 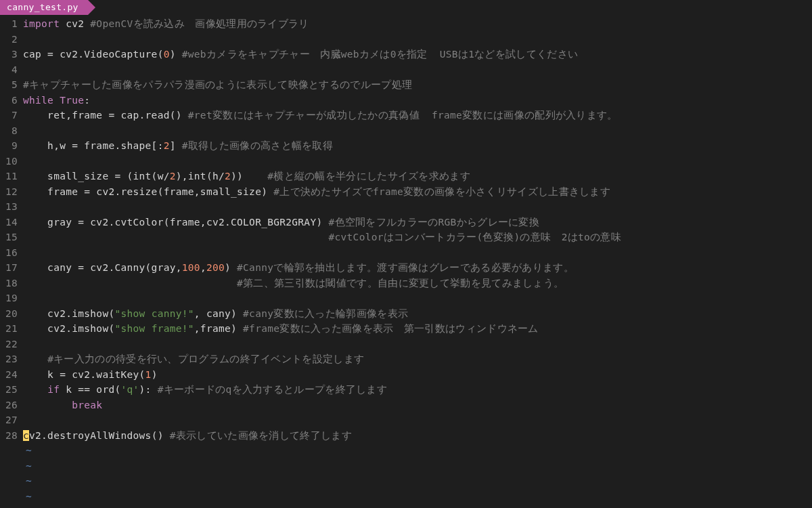 What do you see at coordinates (43, 7) in the screenshot?
I see `tab-filename: canny_test.py` at bounding box center [43, 7].